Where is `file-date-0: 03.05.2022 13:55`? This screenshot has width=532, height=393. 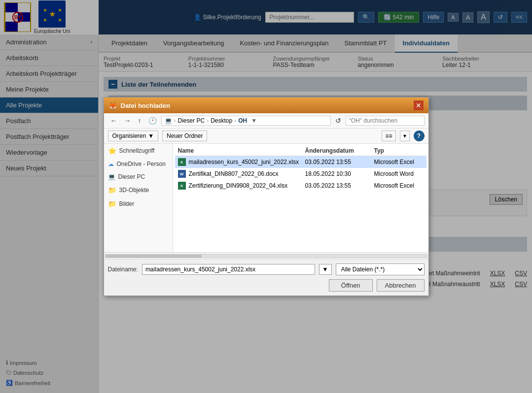
file-date-0: 03.05.2022 13:55 is located at coordinates (340, 162).